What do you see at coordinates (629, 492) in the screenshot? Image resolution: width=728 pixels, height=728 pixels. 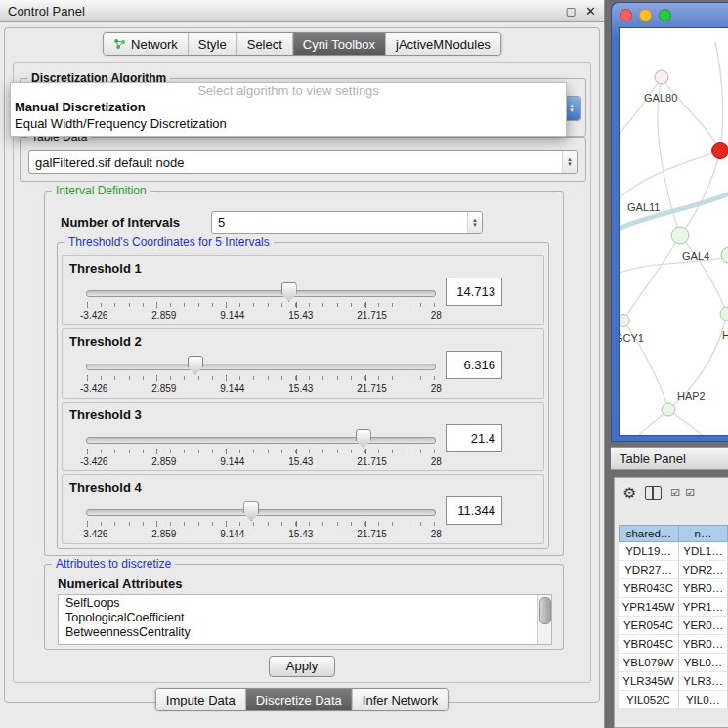 I see `gear-icon: ⚙` at bounding box center [629, 492].